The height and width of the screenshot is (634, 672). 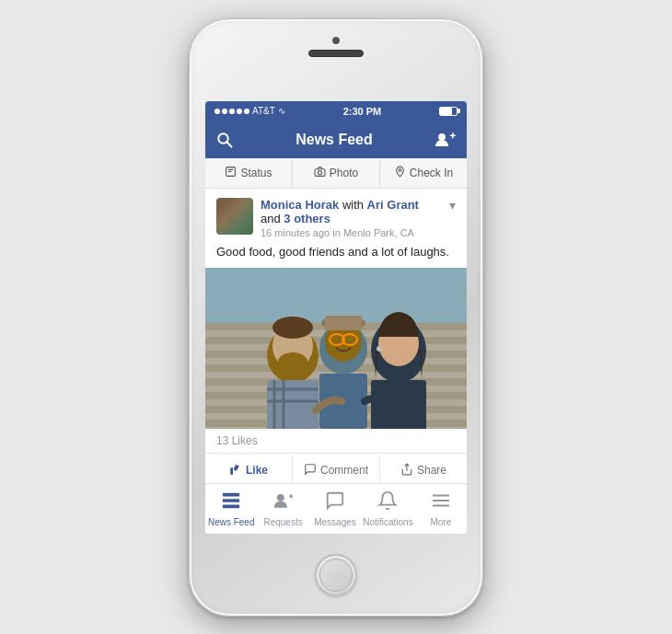 What do you see at coordinates (335, 502) in the screenshot?
I see `messages-icon` at bounding box center [335, 502].